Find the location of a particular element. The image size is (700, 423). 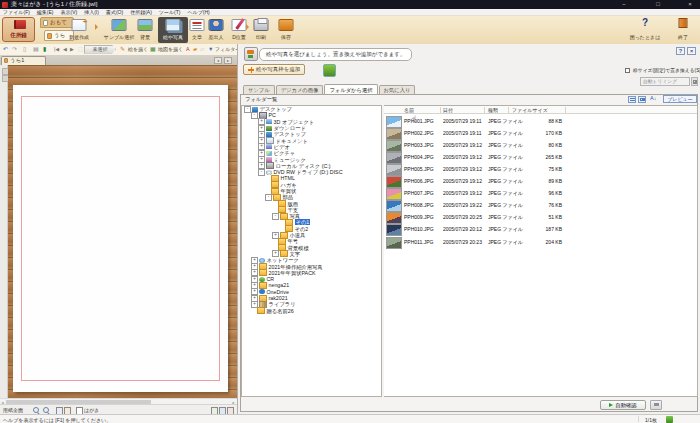

help-button: ? 困ったときは is located at coordinates (645, 30).